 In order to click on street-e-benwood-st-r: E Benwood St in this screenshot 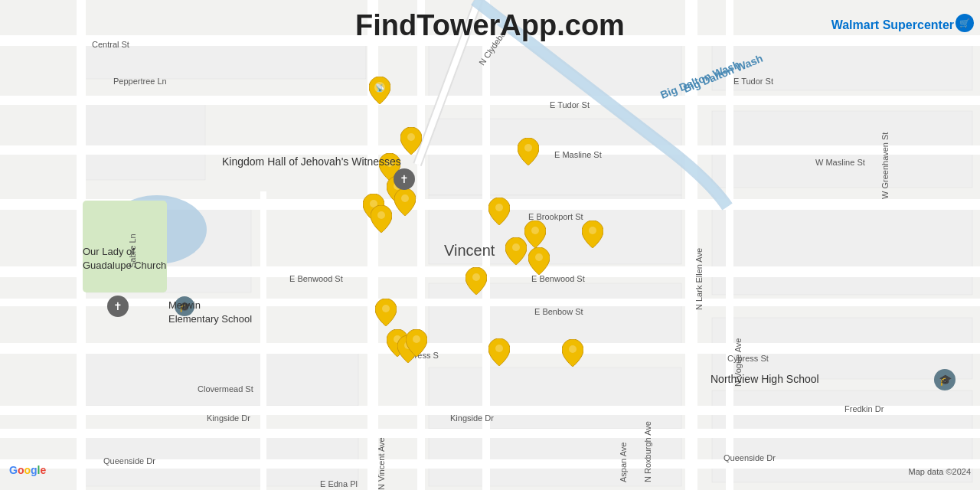, I will do `click(558, 279)`.